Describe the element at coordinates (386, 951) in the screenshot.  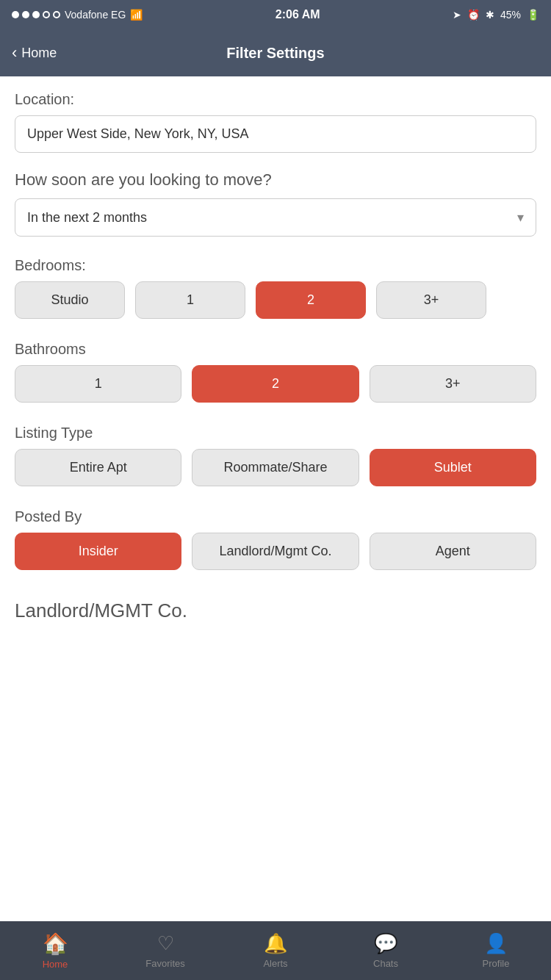
I see `tab-chats: 💬 Chats` at that location.